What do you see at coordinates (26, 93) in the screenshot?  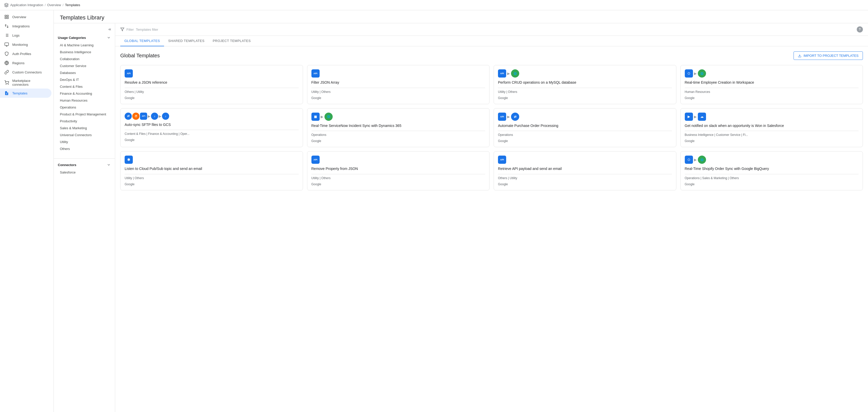 I see `nav-item-templates: Templates` at bounding box center [26, 93].